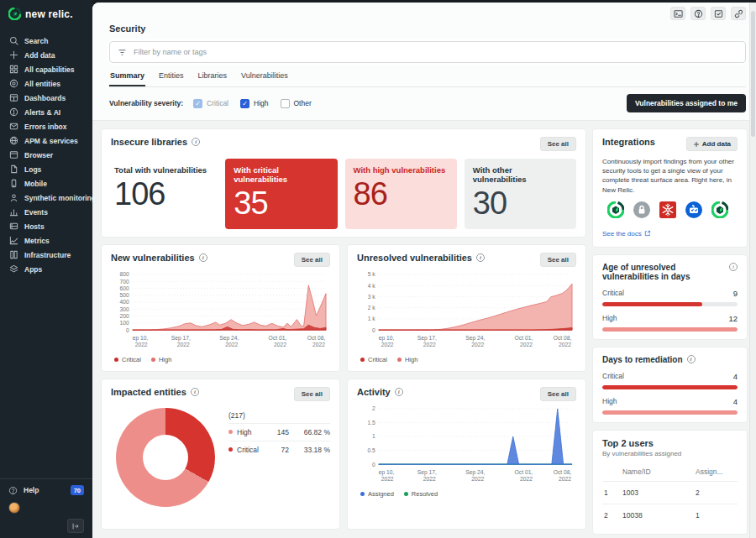  What do you see at coordinates (648, 233) in the screenshot?
I see `external-link-icon` at bounding box center [648, 233].